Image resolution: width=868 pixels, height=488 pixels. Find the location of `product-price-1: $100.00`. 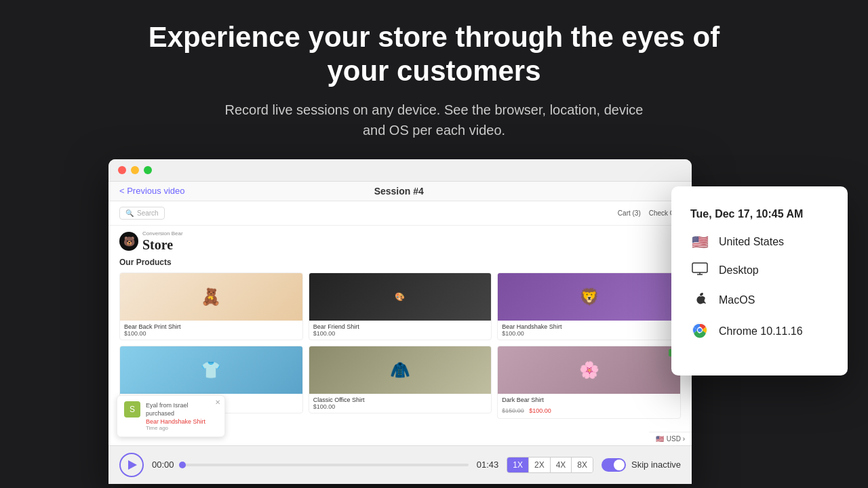

product-price-1: $100.00 is located at coordinates (212, 333).